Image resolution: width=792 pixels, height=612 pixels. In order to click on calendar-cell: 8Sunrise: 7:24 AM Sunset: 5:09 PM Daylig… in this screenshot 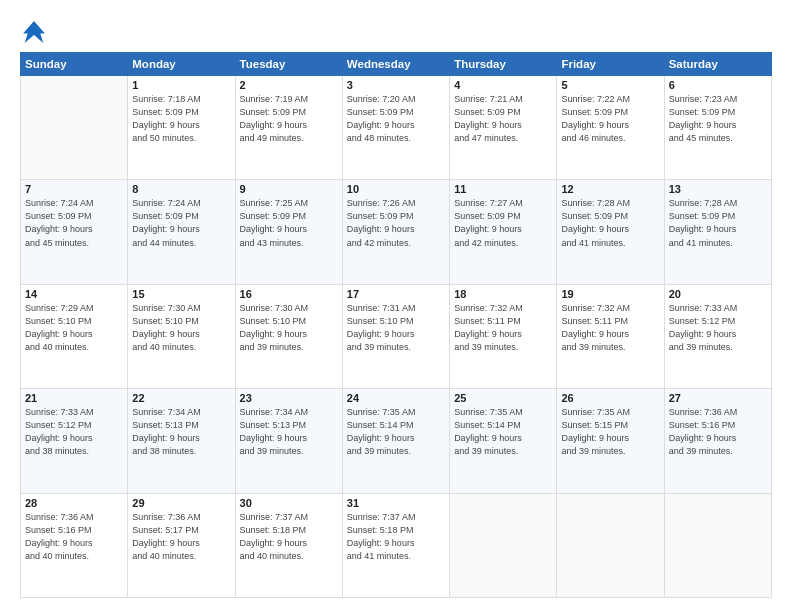, I will do `click(182, 232)`.